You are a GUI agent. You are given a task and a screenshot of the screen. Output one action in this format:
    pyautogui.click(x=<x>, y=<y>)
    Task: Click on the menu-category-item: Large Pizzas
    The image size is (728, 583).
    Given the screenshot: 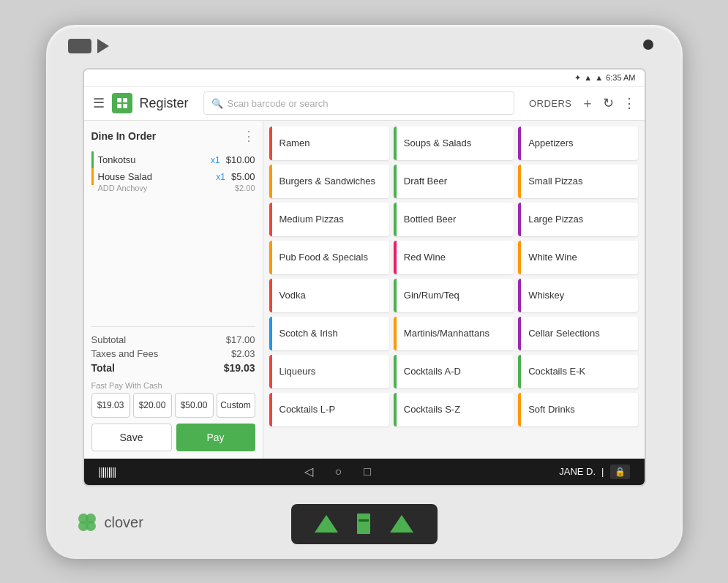 What is the action you would take?
    pyautogui.click(x=578, y=219)
    